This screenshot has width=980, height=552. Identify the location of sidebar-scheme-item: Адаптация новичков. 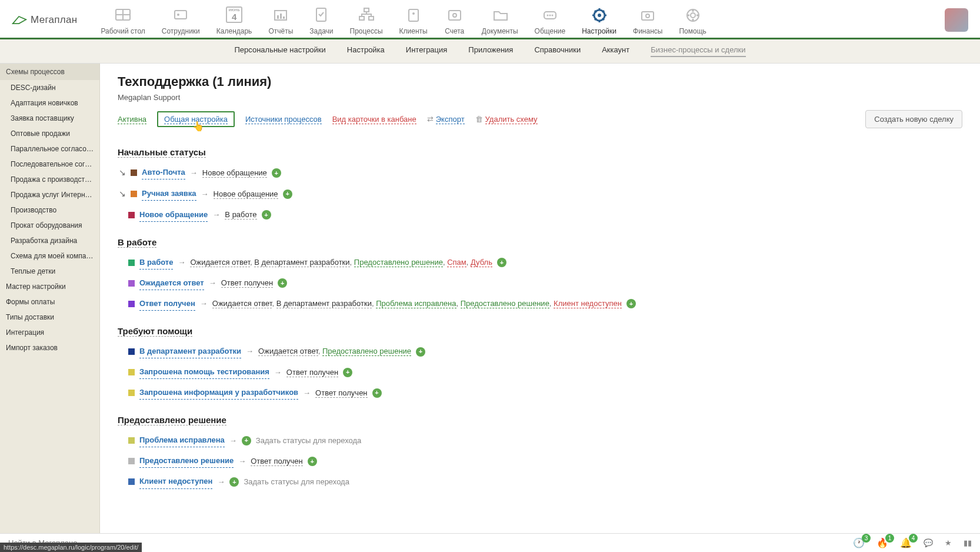
(49, 103).